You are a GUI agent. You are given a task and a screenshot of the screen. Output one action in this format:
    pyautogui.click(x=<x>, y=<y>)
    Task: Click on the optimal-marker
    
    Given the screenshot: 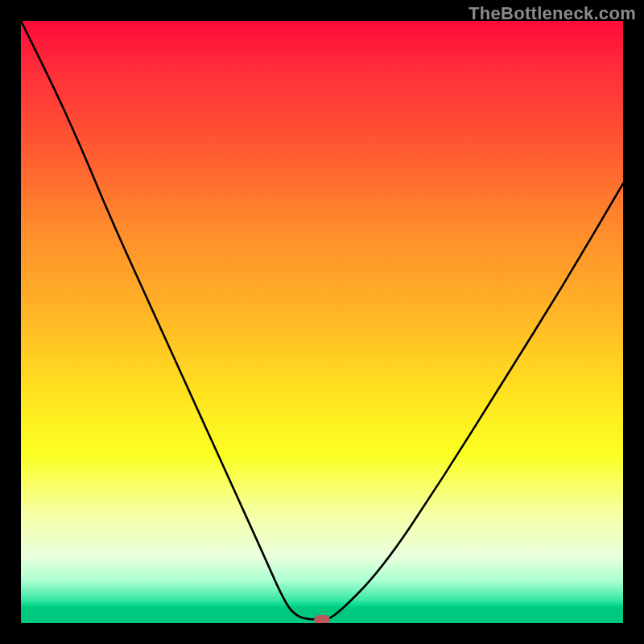 What is the action you would take?
    pyautogui.click(x=322, y=620)
    